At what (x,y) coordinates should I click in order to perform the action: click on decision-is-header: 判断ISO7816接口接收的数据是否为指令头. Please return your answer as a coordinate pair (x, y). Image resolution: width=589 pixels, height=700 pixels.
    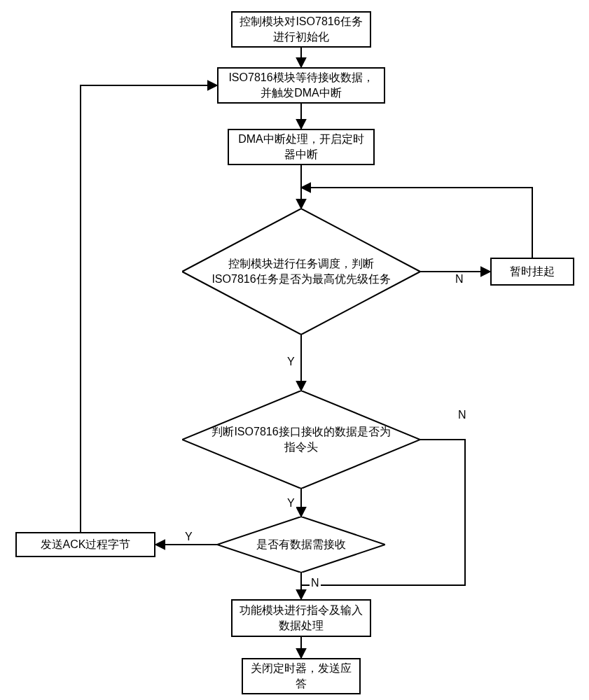
    Looking at the image, I should click on (301, 440).